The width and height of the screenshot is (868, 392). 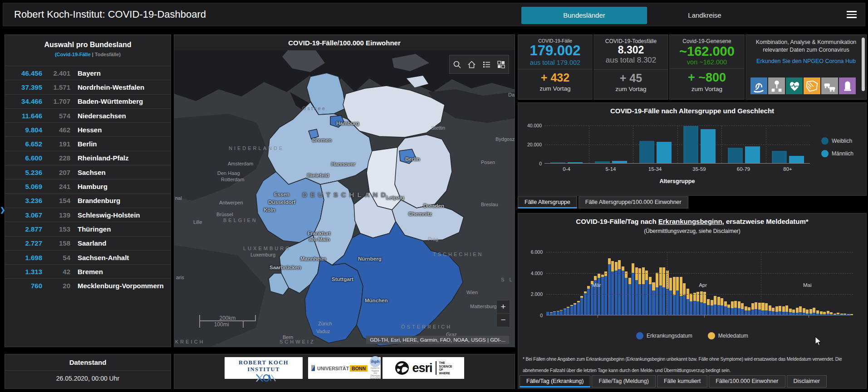 What do you see at coordinates (759, 86) in the screenshot?
I see `hand-plant-icon` at bounding box center [759, 86].